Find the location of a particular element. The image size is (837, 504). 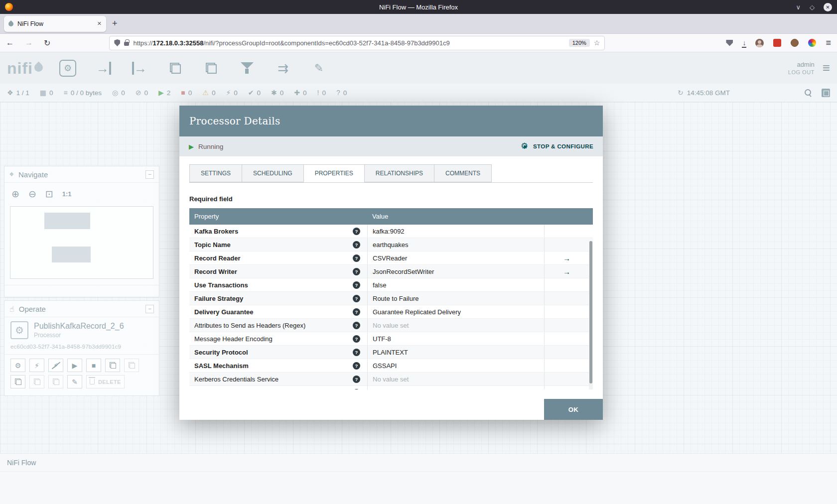

table-row: Message Header Encoding? UTF-8 is located at coordinates (391, 339).